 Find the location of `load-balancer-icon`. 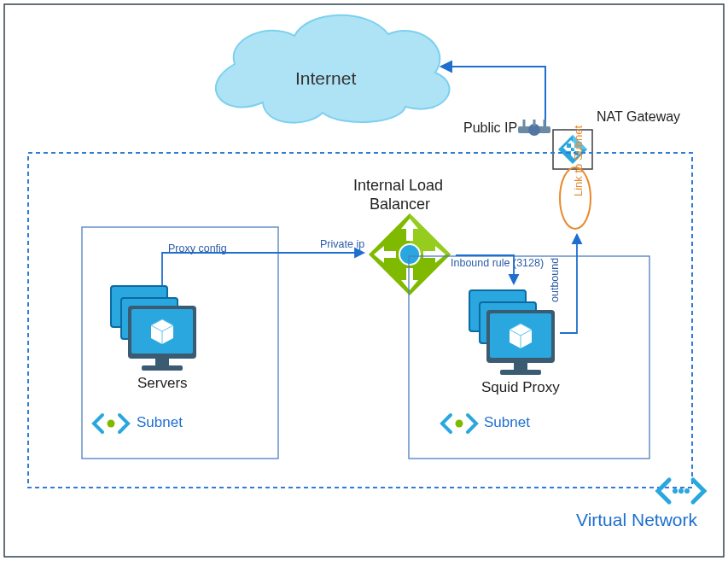

load-balancer-icon is located at coordinates (410, 254).